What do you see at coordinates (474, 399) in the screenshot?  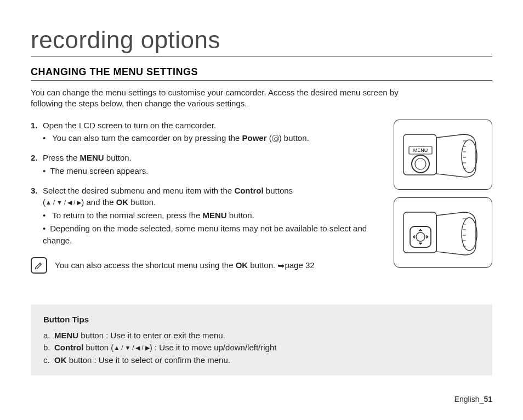 I see `page-footer: English_51` at bounding box center [474, 399].